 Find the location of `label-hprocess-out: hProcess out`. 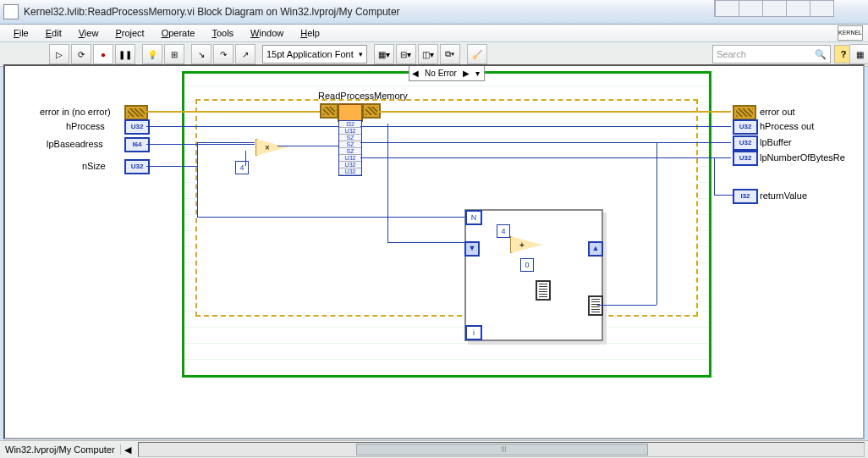

label-hprocess-out: hProcess out is located at coordinates (787, 126).